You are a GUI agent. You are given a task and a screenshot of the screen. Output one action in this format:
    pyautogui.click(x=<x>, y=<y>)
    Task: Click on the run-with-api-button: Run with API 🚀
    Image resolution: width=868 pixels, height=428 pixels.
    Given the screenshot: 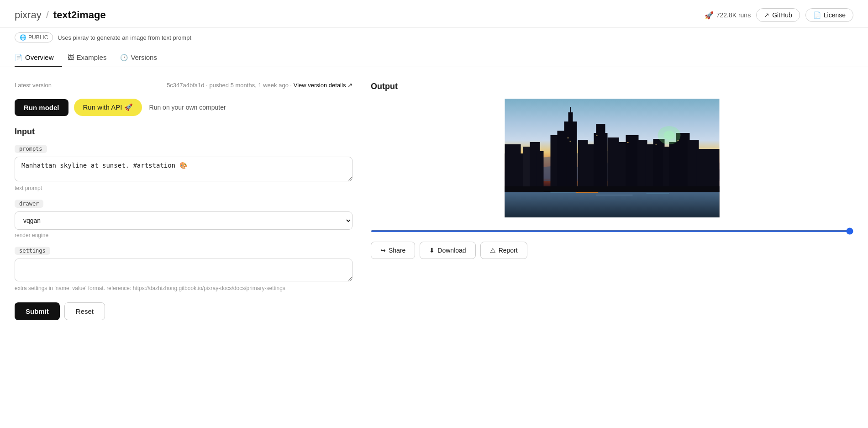 What is the action you would take?
    pyautogui.click(x=108, y=107)
    